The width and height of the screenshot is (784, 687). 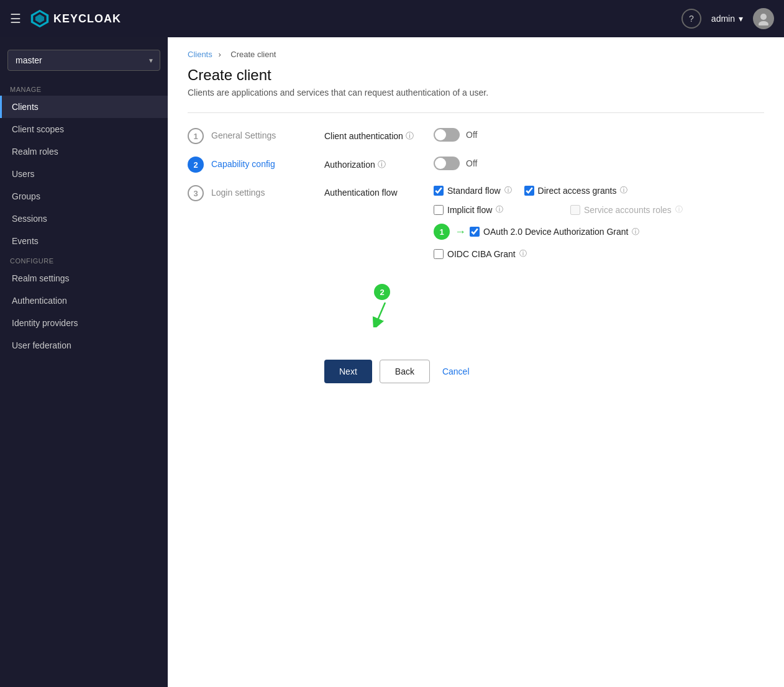 I want to click on hamburger-icon: ☰, so click(x=16, y=19).